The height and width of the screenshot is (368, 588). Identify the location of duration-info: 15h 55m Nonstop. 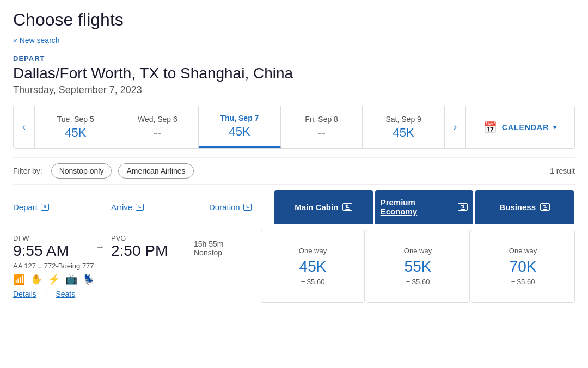
(226, 247).